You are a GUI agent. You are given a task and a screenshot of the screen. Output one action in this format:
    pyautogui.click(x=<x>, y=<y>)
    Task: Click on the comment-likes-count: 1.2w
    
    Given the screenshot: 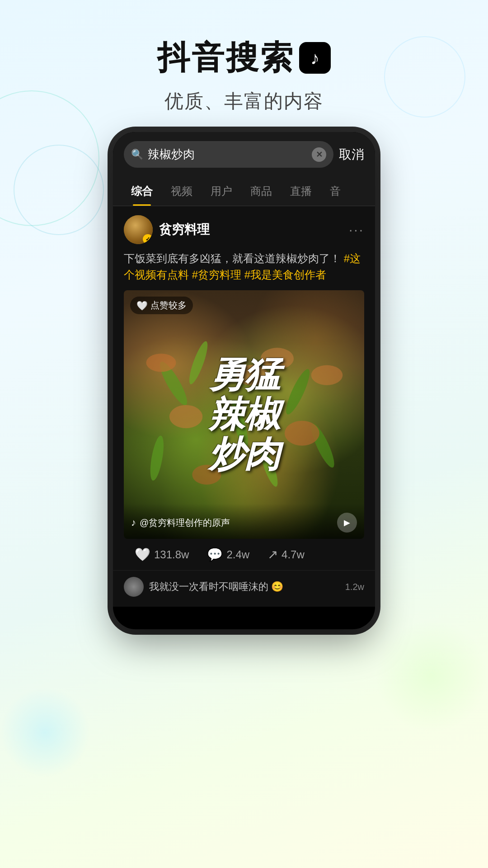 What is the action you would take?
    pyautogui.click(x=355, y=587)
    